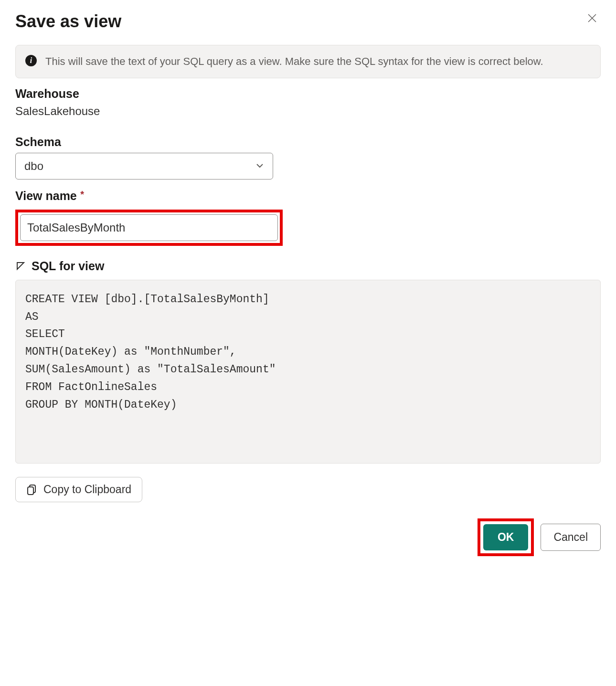  Describe the element at coordinates (308, 102) in the screenshot. I see `warehouse-field: Warehouse SalesLakehouse` at that location.